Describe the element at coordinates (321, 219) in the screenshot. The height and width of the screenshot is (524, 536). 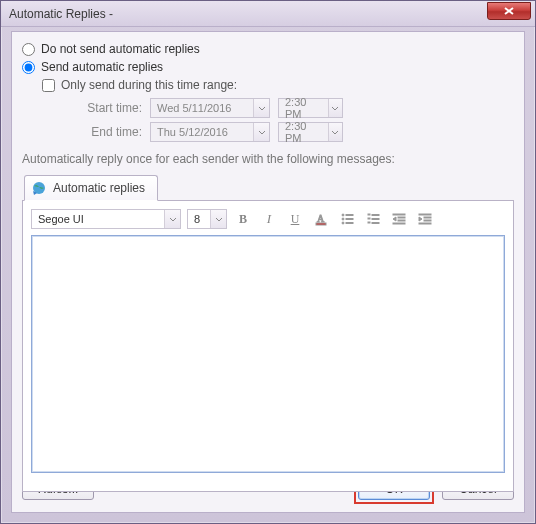
I see `font-color-button: A` at that location.